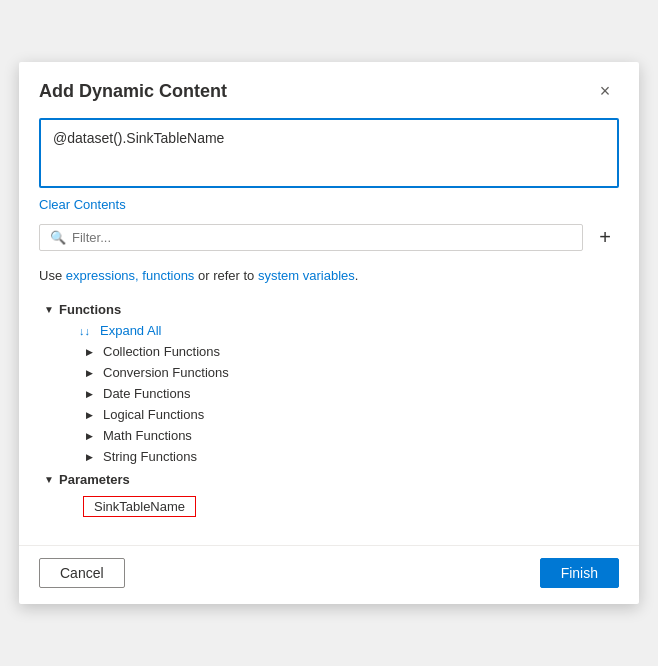 The image size is (658, 666). Describe the element at coordinates (580, 573) in the screenshot. I see `finish-button: Finish` at that location.